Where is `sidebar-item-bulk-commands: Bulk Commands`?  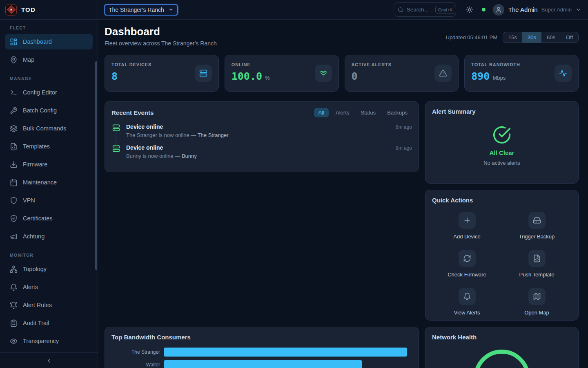 sidebar-item-bulk-commands: Bulk Commands is located at coordinates (49, 128).